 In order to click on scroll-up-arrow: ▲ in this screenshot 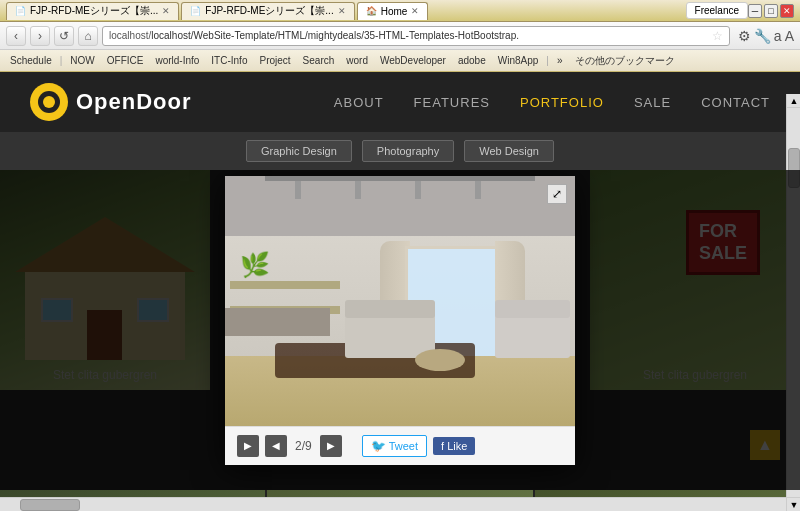, I will do `click(794, 101)`.